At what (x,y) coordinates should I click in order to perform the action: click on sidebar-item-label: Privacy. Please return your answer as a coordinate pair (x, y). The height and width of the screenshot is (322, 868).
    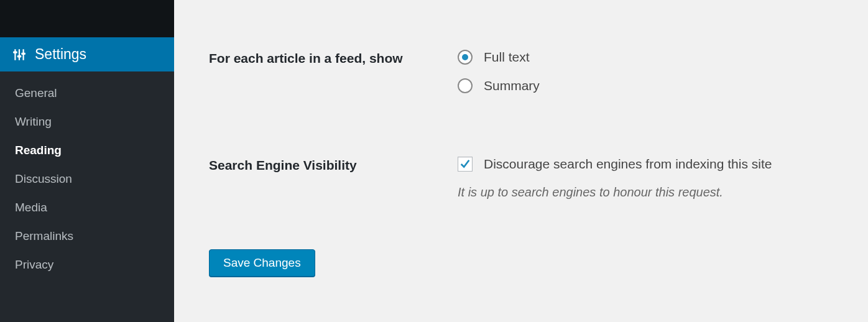
    Looking at the image, I should click on (34, 265).